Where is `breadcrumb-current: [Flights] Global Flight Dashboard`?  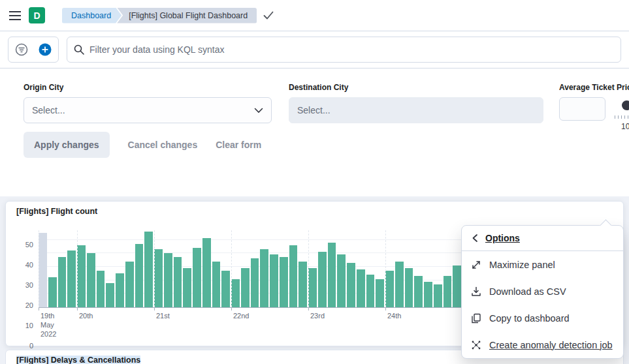
breadcrumb-current: [Flights] Global Flight Dashboard is located at coordinates (187, 16).